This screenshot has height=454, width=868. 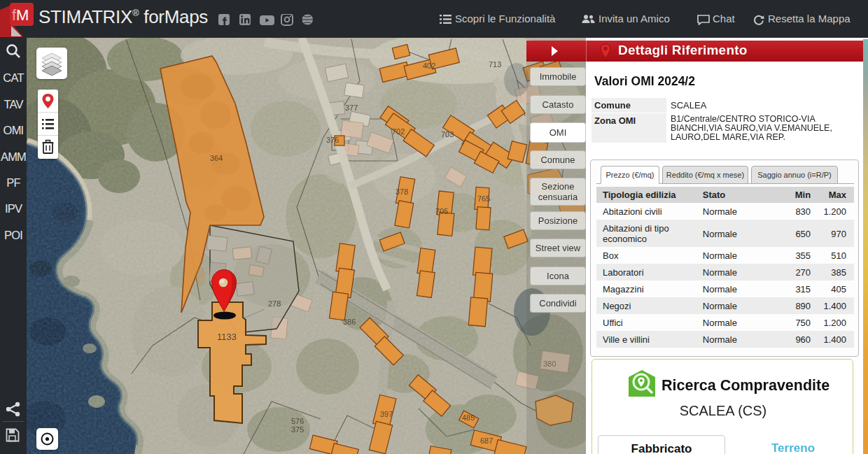 I want to click on svg-text: 377, so click(x=351, y=108).